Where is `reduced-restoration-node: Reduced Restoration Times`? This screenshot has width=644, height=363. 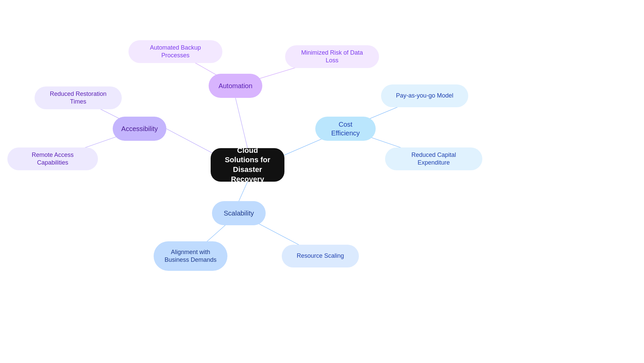
reduced-restoration-node: Reduced Restoration Times is located at coordinates (78, 98).